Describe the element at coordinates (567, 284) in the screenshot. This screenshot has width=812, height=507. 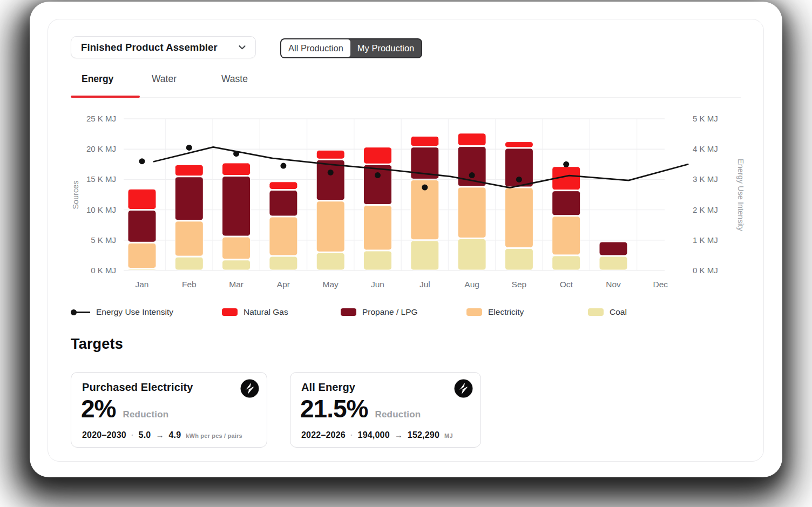
I see `month-label: Oct` at that location.